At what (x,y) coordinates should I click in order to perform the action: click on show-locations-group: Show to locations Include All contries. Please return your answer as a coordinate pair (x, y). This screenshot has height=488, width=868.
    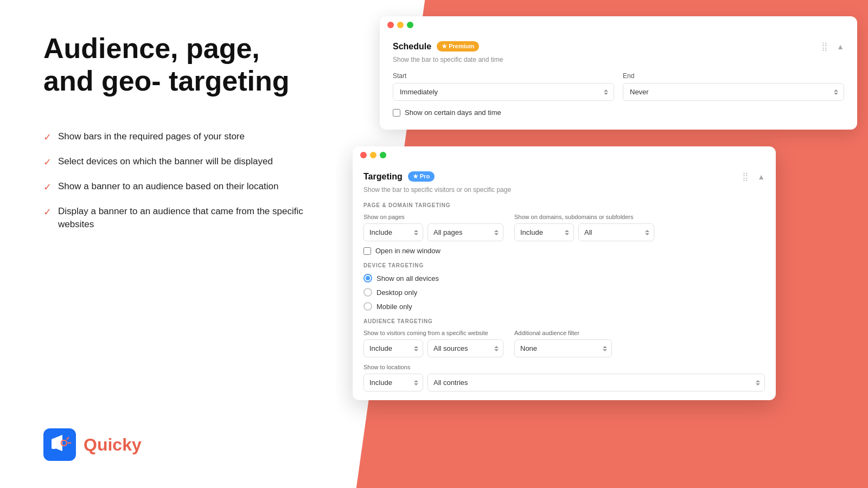
    Looking at the image, I should click on (564, 377).